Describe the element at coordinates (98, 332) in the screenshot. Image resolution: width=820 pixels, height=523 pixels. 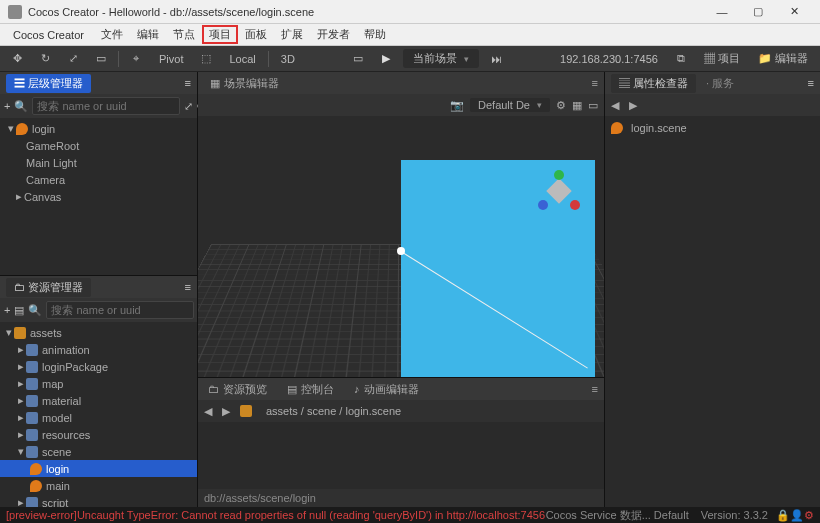
I see `assets-root: ▾assets` at that location.